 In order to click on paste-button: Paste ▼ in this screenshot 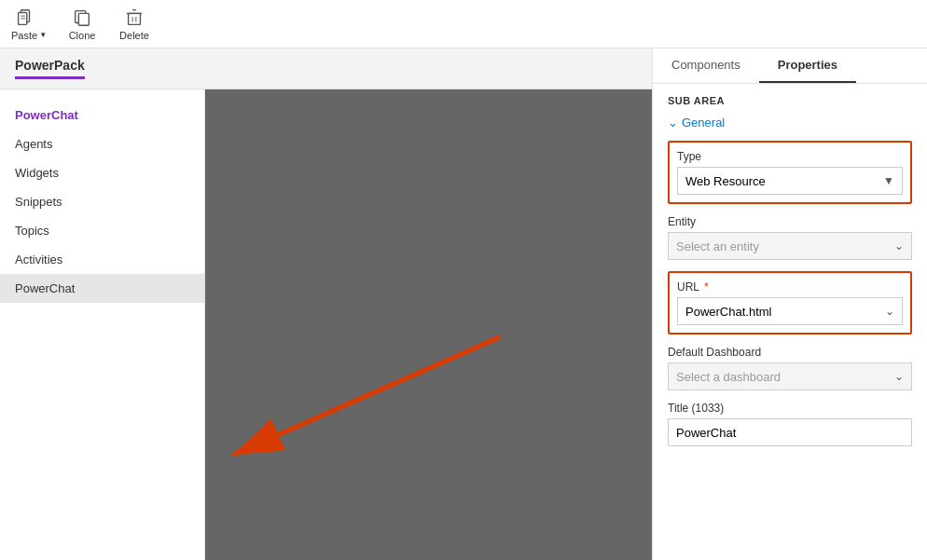, I will do `click(30, 24)`.